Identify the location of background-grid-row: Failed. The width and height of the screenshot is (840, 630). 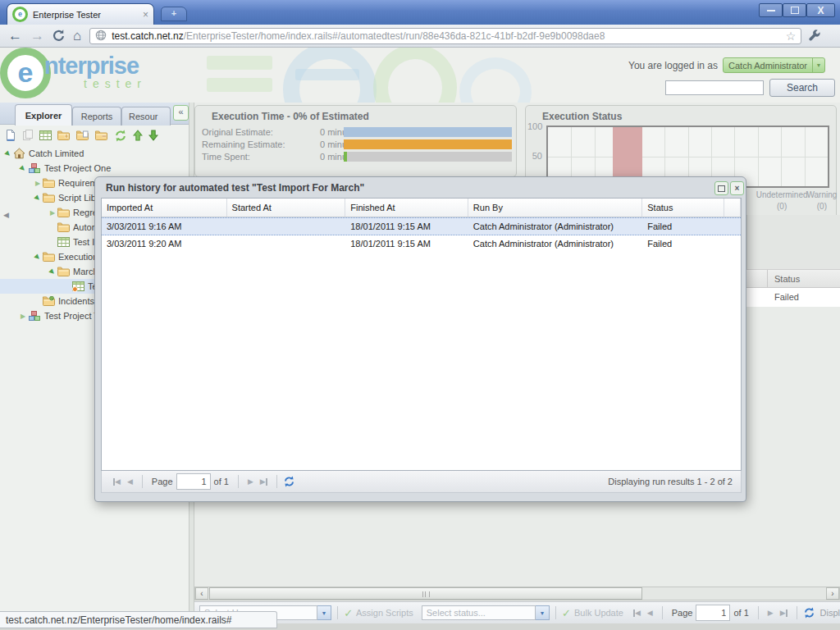
(793, 297).